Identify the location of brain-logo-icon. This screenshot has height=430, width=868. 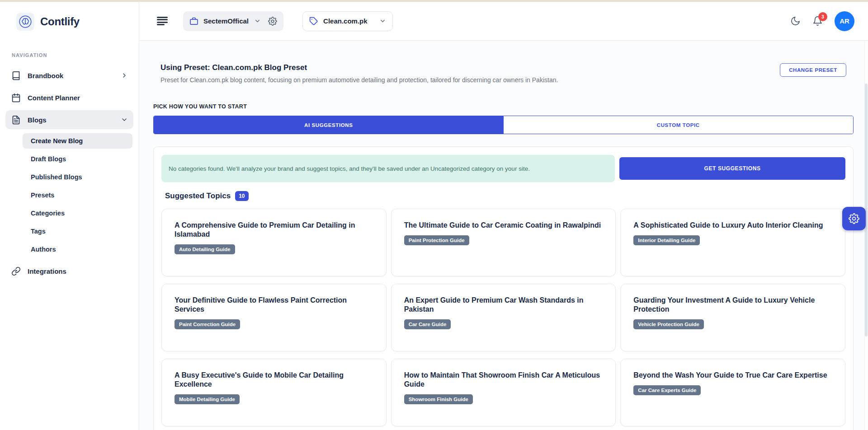
(25, 22).